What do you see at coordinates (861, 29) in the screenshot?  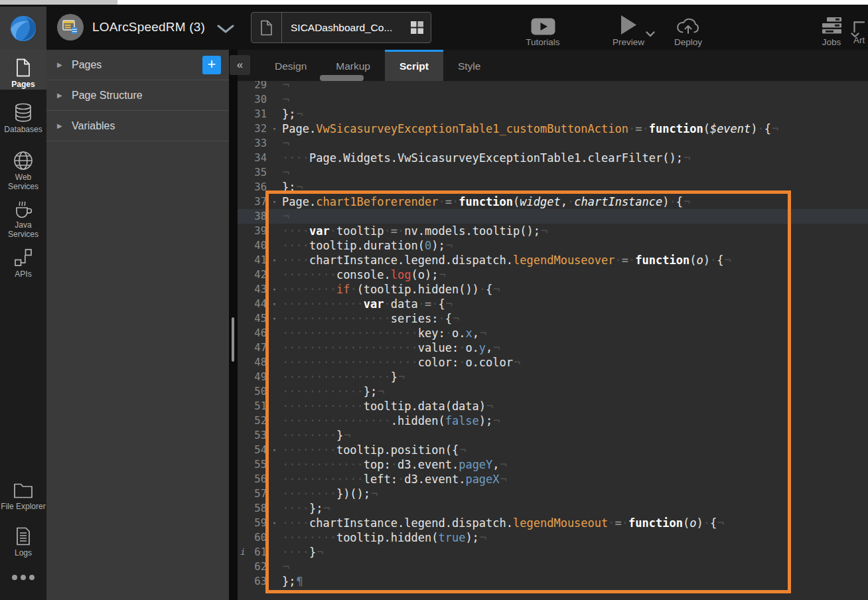 I see `artifacts-button-clipped: Art` at bounding box center [861, 29].